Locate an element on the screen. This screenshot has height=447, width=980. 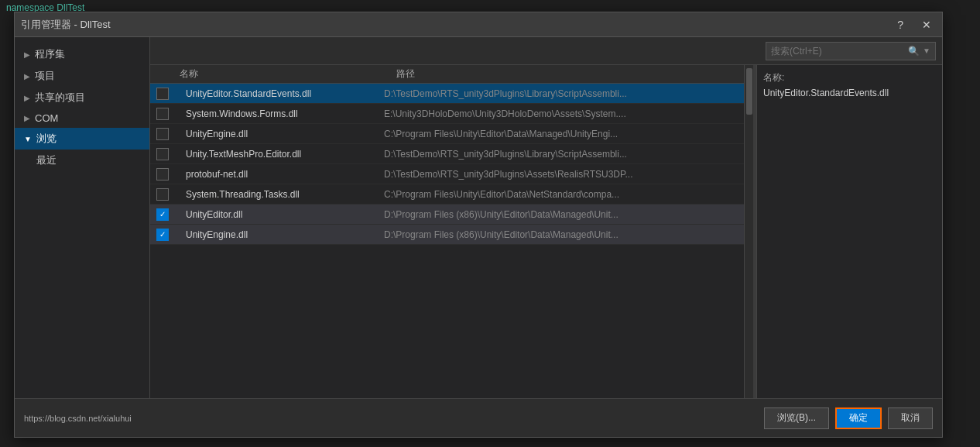
title-bar: 引用管理器 - DllTest ? ✕ is located at coordinates (478, 25).